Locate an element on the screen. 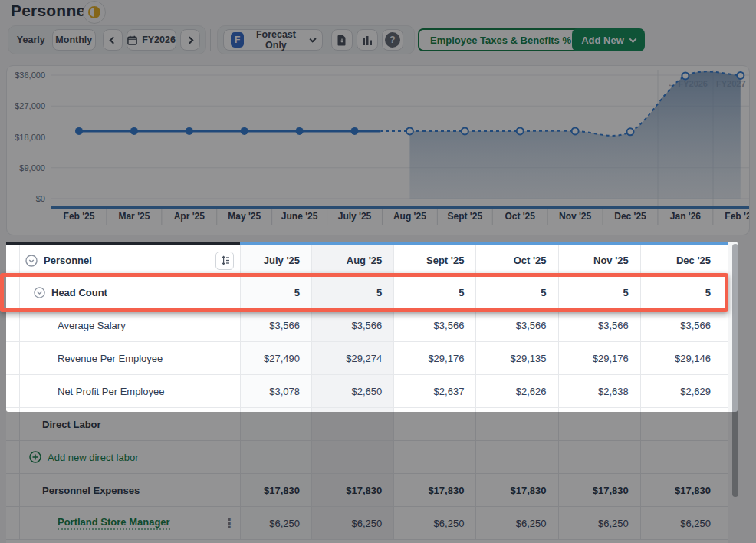  row-label-cell: Revenue Per Employee is located at coordinates (130, 358).